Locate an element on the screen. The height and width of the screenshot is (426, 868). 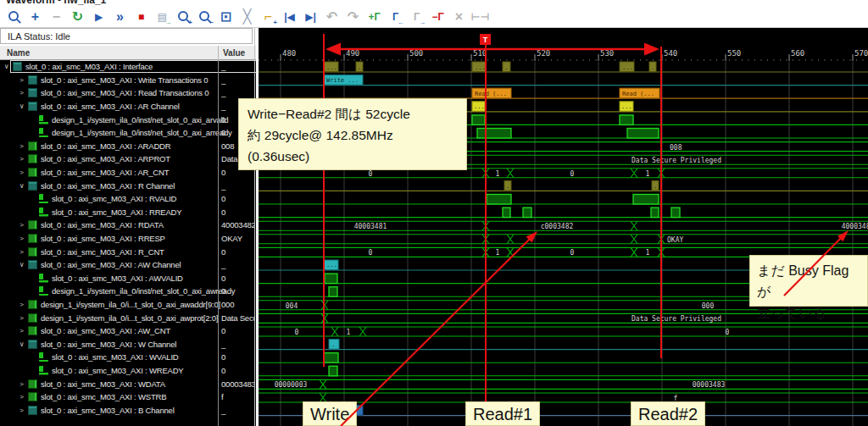
stop-trigger-icon: ■ is located at coordinates (141, 17).